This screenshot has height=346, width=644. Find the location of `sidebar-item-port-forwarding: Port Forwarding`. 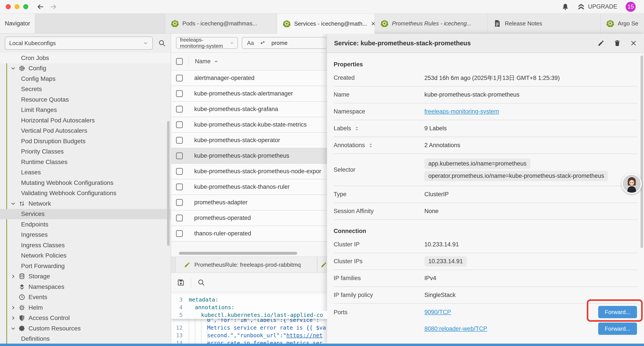

sidebar-item-port-forwarding: Port Forwarding is located at coordinates (86, 266).